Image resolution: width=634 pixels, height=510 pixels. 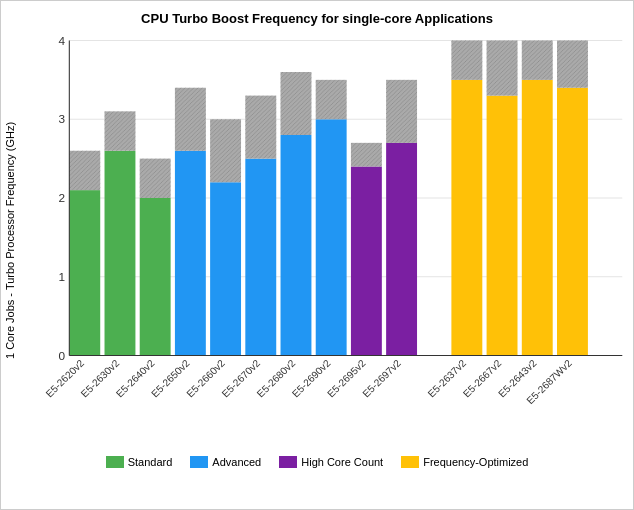 What do you see at coordinates (236, 462) in the screenshot?
I see `legend-label-advanced: Advanced` at bounding box center [236, 462].